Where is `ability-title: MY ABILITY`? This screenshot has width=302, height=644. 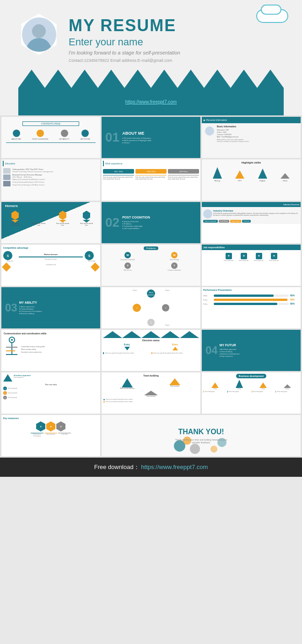
ability-title: MY ABILITY is located at coordinates (31, 302).